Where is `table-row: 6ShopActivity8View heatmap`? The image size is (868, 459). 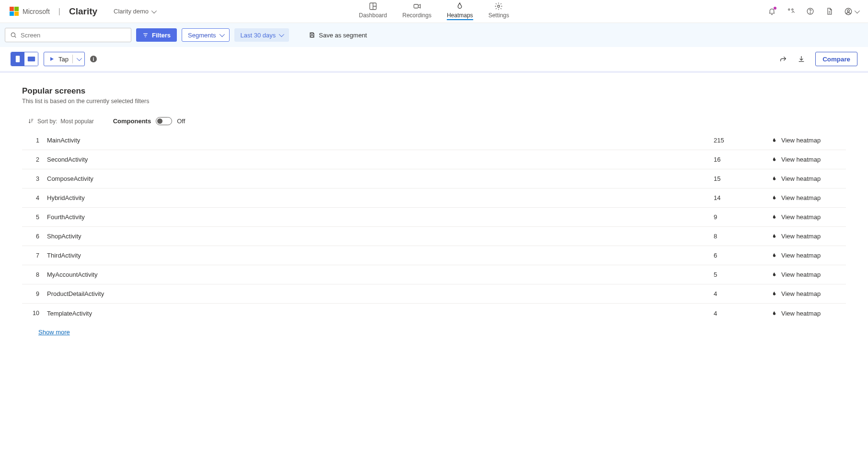 table-row: 6ShopActivity8View heatmap is located at coordinates (434, 236).